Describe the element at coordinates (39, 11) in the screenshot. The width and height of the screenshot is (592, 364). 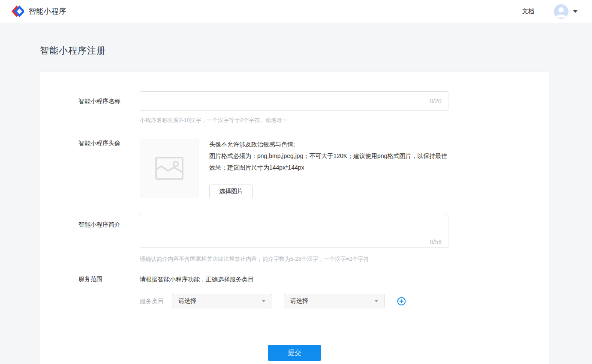
I see `brand-home-link: 智能小程序` at that location.